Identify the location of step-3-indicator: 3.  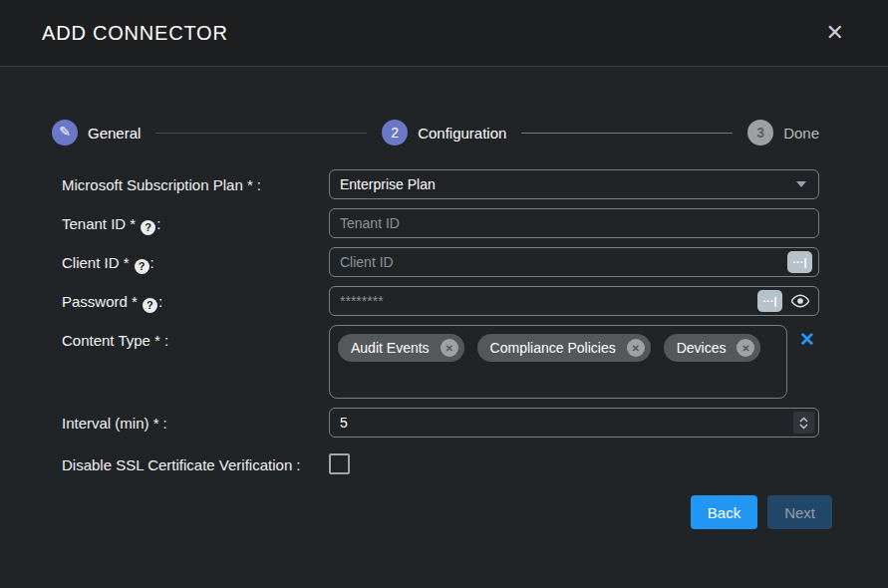
(760, 133).